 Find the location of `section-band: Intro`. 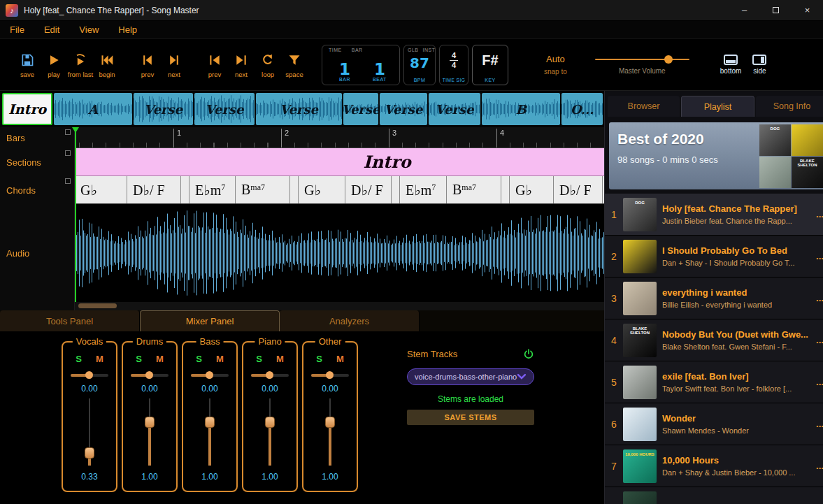

section-band: Intro is located at coordinates (340, 162).